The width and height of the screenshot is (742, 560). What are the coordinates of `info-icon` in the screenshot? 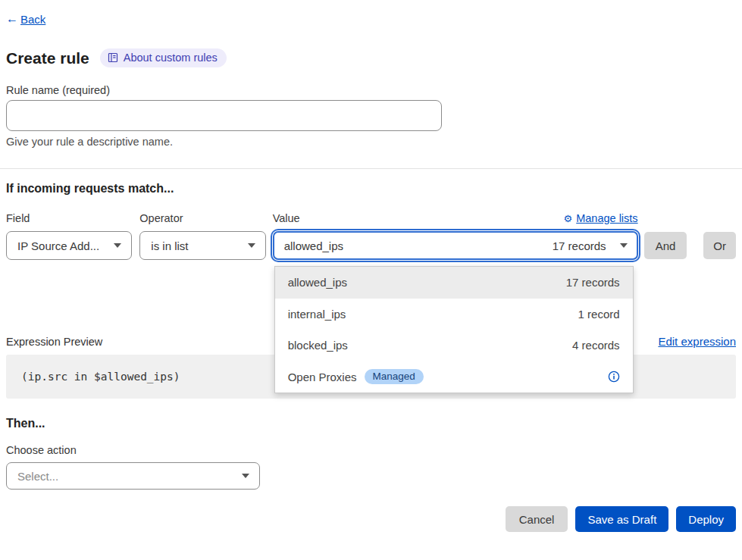 It's located at (614, 377).